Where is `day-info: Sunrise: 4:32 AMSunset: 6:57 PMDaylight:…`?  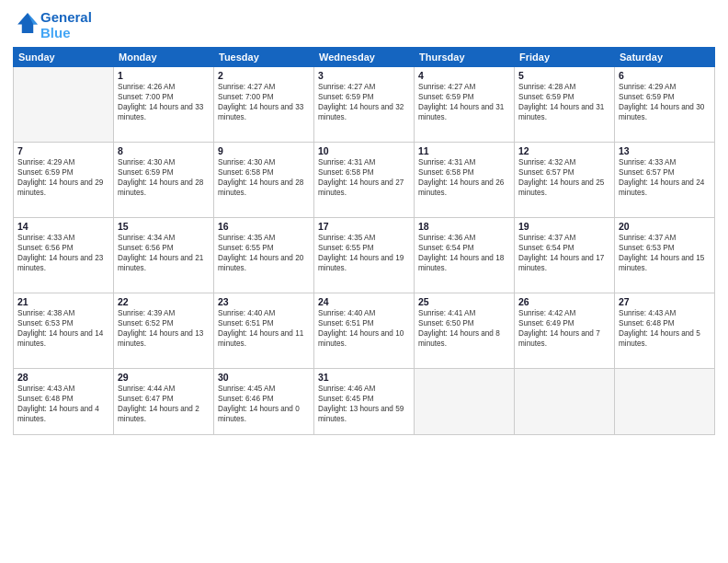
day-info: Sunrise: 4:32 AMSunset: 6:57 PMDaylight:… is located at coordinates (564, 178).